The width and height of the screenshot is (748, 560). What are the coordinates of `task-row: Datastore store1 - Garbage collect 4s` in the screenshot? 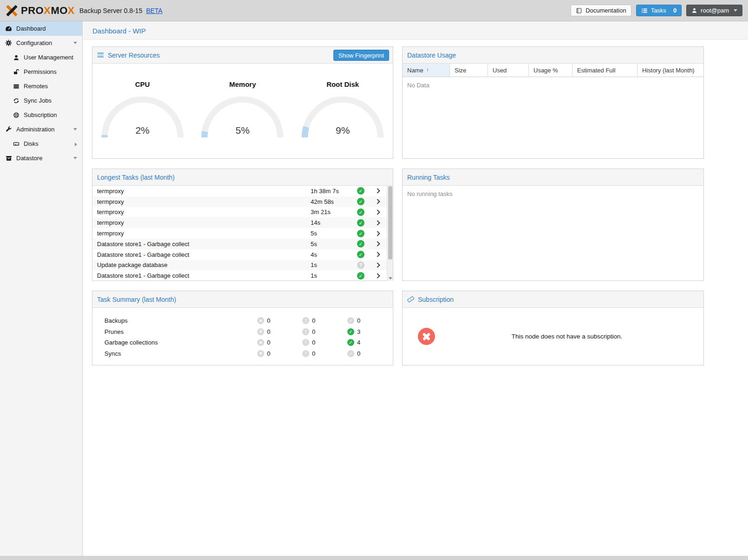 It's located at (240, 254).